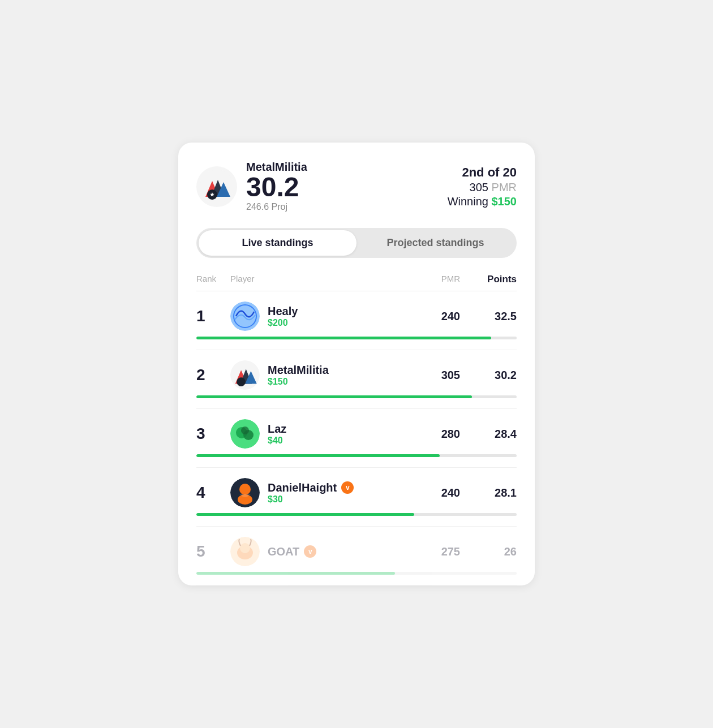  What do you see at coordinates (277, 429) in the screenshot?
I see `player-name: Laz` at bounding box center [277, 429].